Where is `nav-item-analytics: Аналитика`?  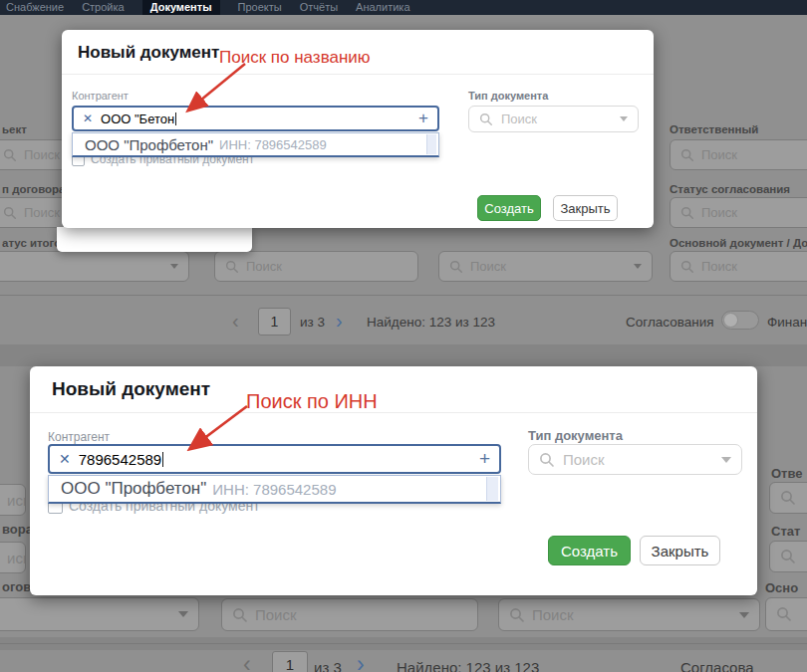
nav-item-analytics: Аналитика is located at coordinates (383, 8).